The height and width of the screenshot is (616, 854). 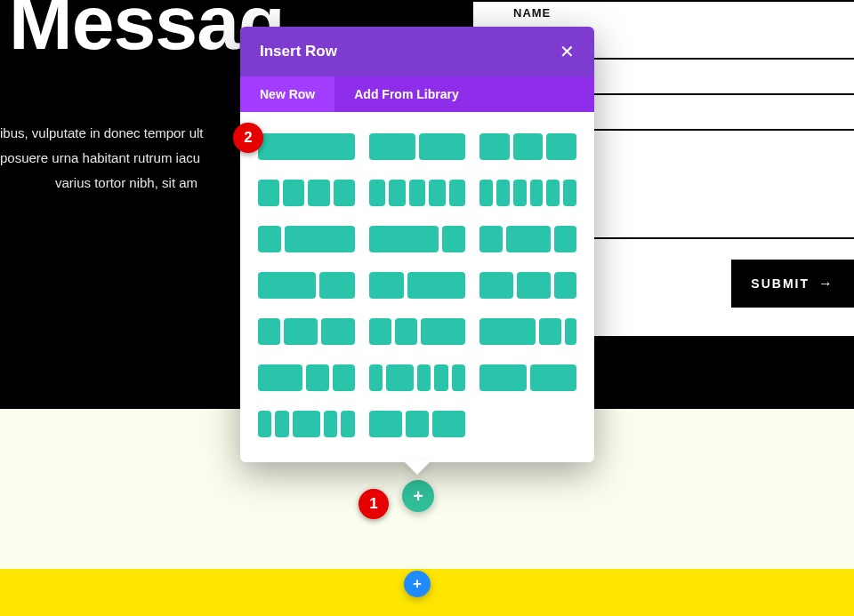 I want to click on annotation-marker-2: 2, so click(x=248, y=138).